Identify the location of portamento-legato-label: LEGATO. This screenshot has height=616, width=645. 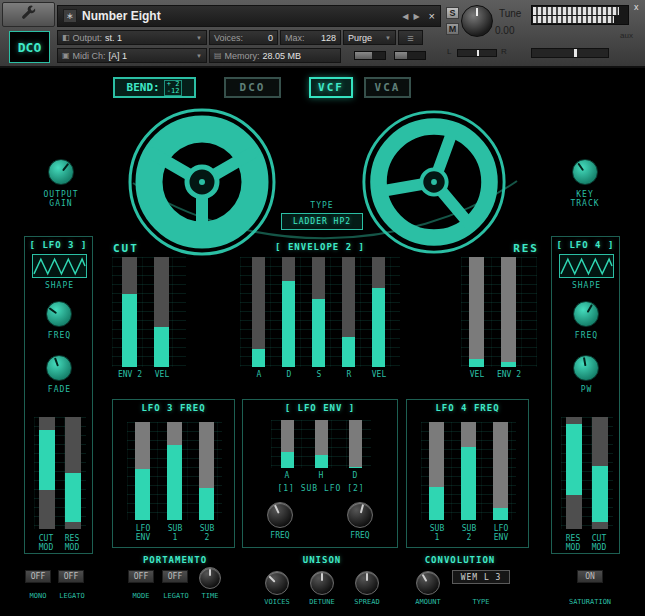
(176, 596).